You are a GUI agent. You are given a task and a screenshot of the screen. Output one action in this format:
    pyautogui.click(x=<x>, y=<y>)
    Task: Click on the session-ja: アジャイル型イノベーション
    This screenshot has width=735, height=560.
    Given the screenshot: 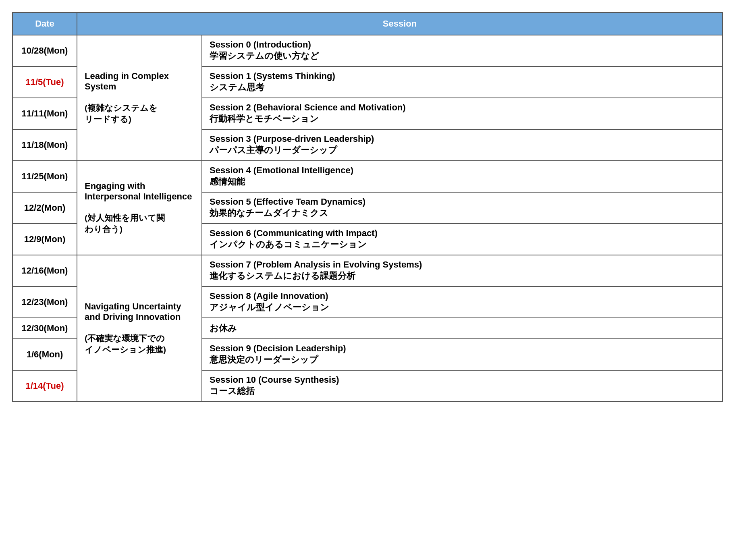 What is the action you would take?
    pyautogui.click(x=269, y=307)
    